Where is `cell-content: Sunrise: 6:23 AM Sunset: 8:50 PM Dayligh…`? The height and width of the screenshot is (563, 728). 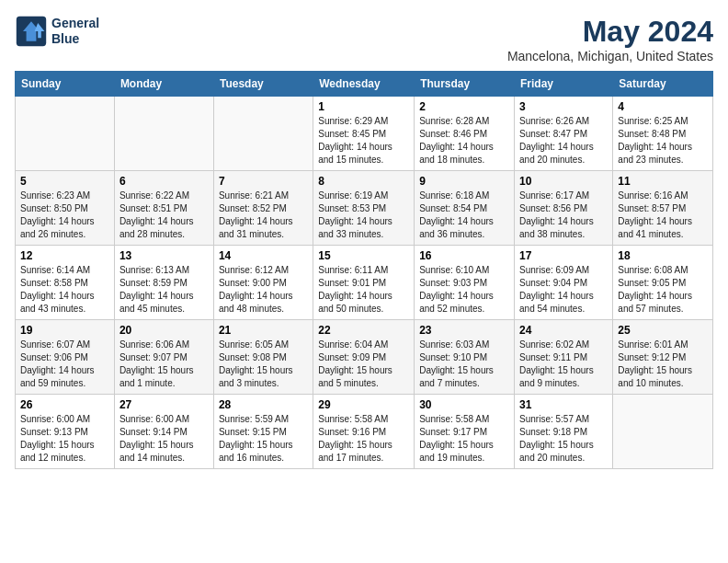
cell-content: Sunrise: 6:23 AM Sunset: 8:50 PM Dayligh… is located at coordinates (64, 215).